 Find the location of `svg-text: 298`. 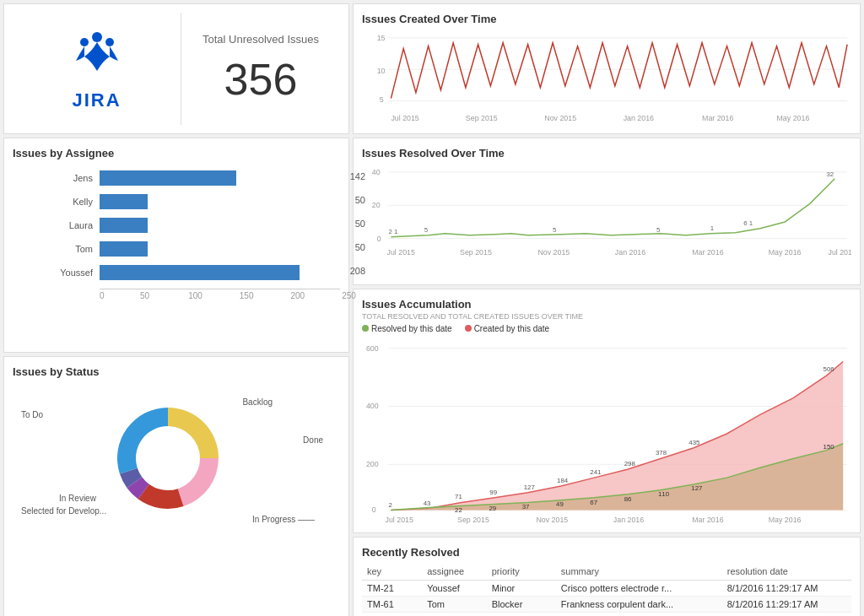

svg-text: 298 is located at coordinates (630, 464).